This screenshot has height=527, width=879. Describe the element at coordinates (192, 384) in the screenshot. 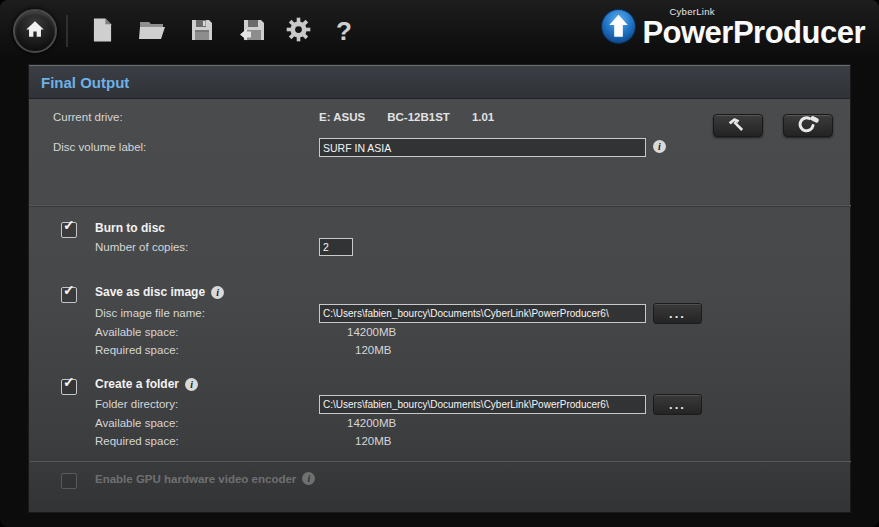

I see `folder-info-icon: i` at that location.